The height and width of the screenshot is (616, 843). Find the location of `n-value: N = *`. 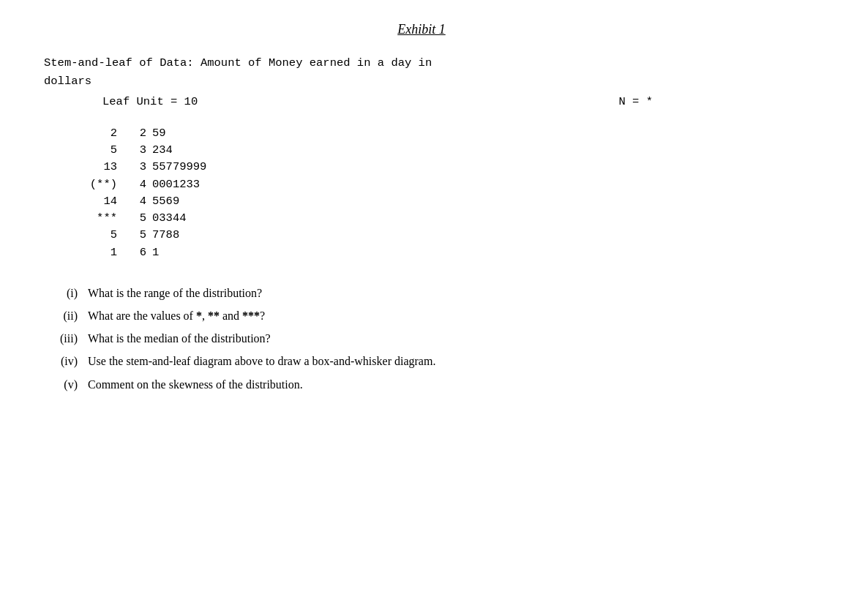

n-value: N = * is located at coordinates (635, 102).